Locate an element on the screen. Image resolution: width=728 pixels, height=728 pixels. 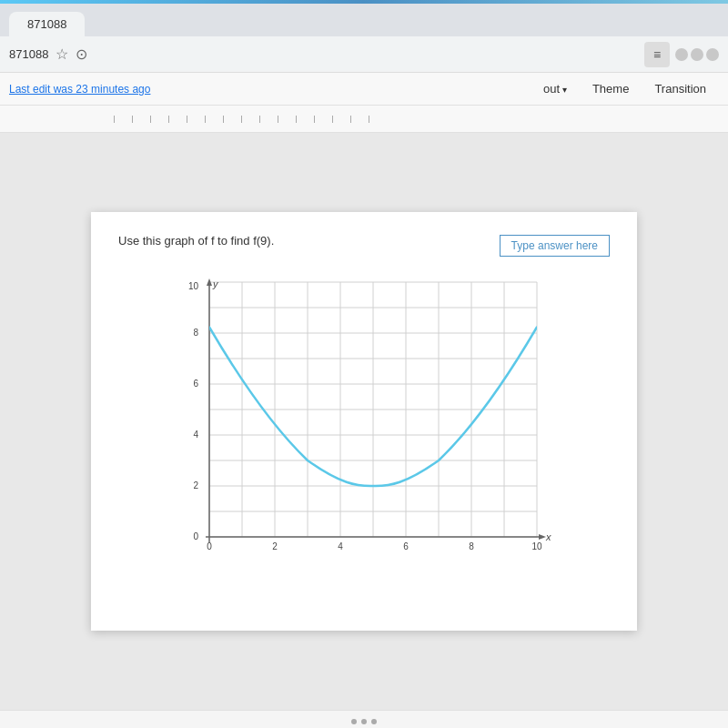
tab-title: 871088 is located at coordinates (47, 24).